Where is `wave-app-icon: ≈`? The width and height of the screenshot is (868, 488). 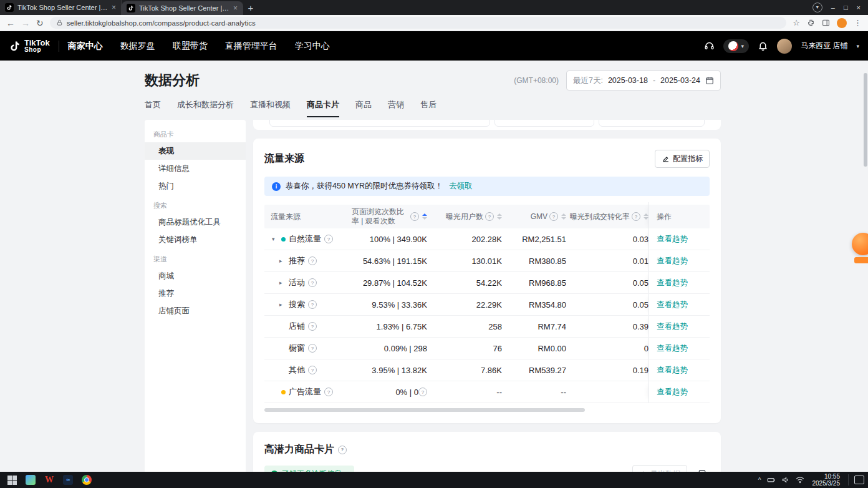 wave-app-icon: ≈ is located at coordinates (68, 480).